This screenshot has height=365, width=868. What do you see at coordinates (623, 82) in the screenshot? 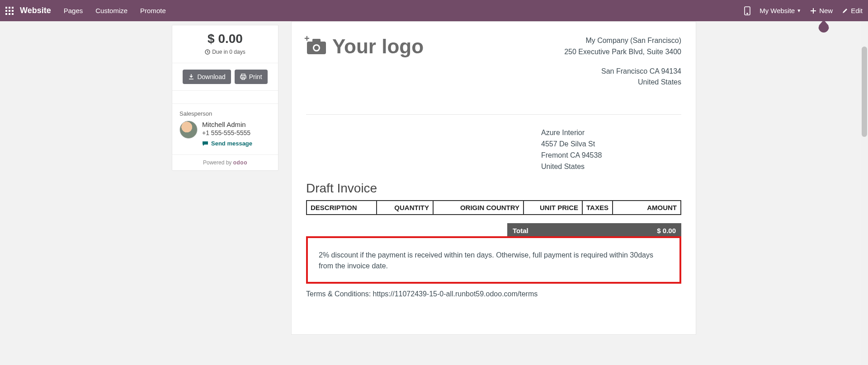
I see `company-country: United States` at bounding box center [623, 82].